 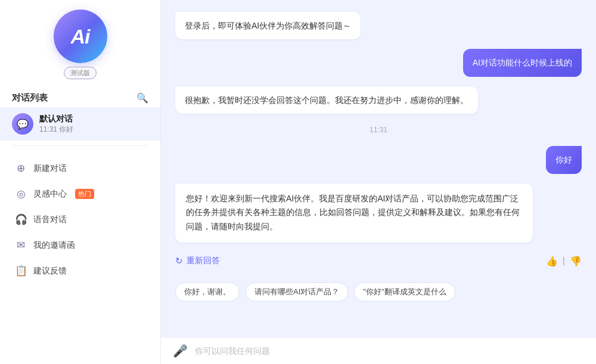 What do you see at coordinates (85, 194) in the screenshot?
I see `hot-badge: 热门` at bounding box center [85, 194].